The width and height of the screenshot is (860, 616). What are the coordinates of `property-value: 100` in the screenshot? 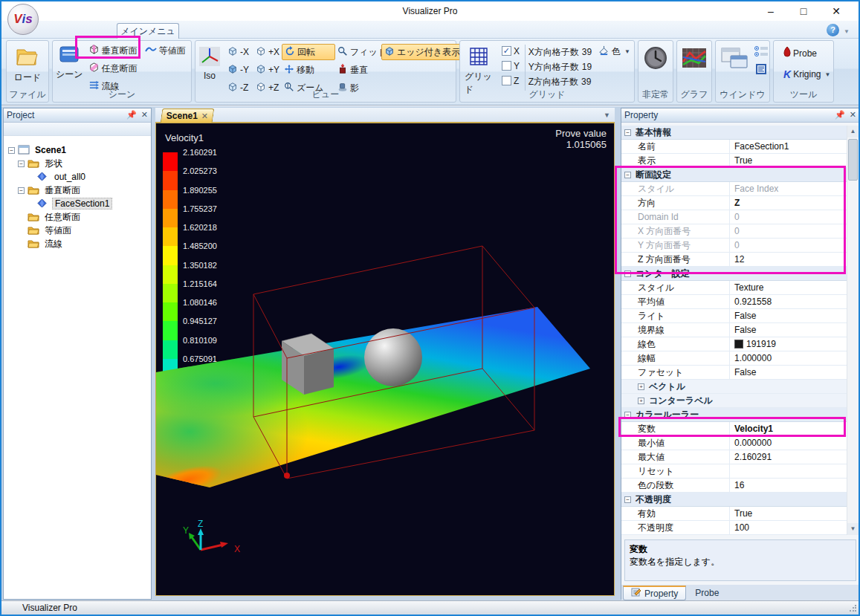 It's located at (788, 528).